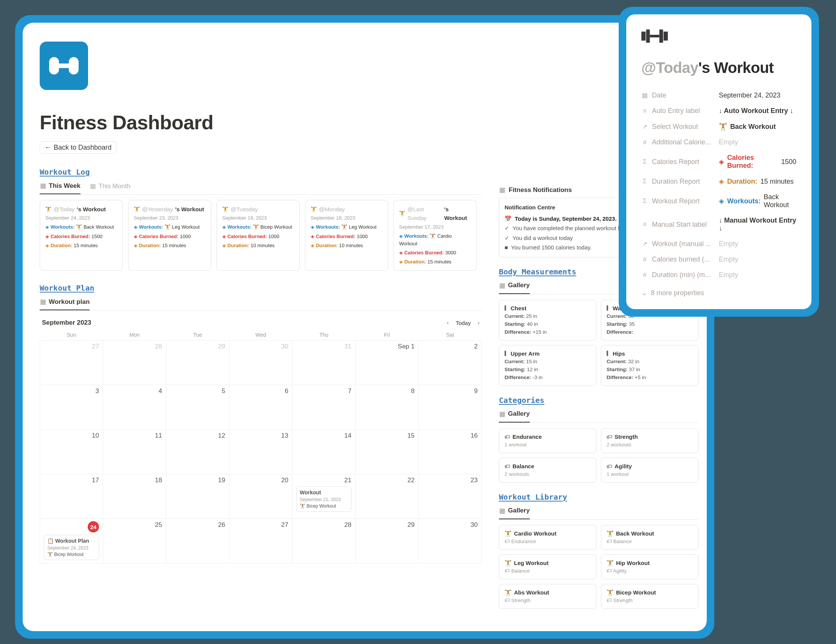 Image resolution: width=836 pixels, height=644 pixels. What do you see at coordinates (387, 407) in the screenshot?
I see `cal-day: 8` at bounding box center [387, 407].